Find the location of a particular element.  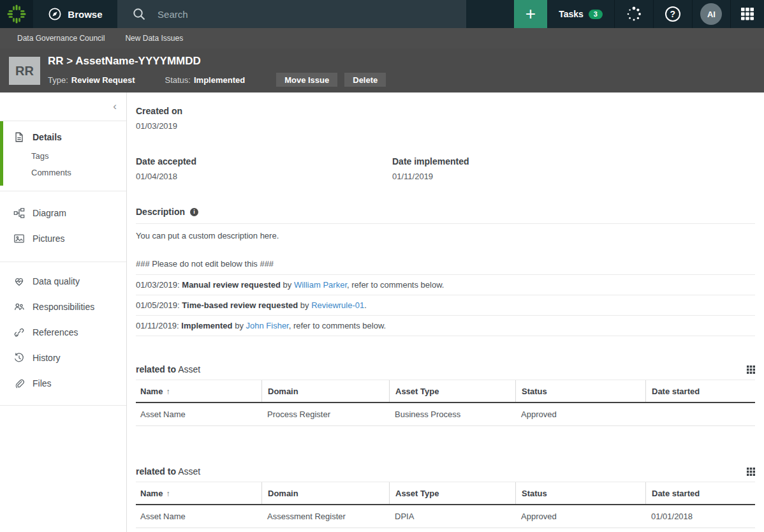

browse-label: Browse is located at coordinates (85, 14).